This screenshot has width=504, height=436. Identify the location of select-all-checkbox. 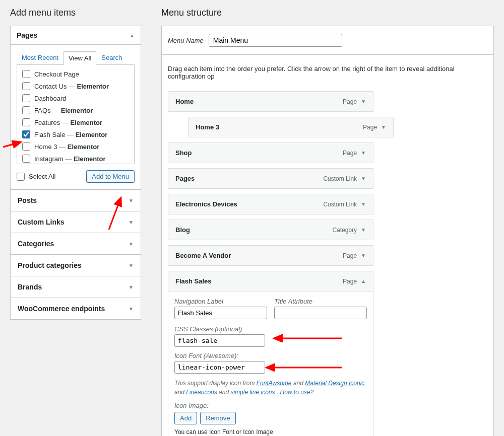
(21, 177).